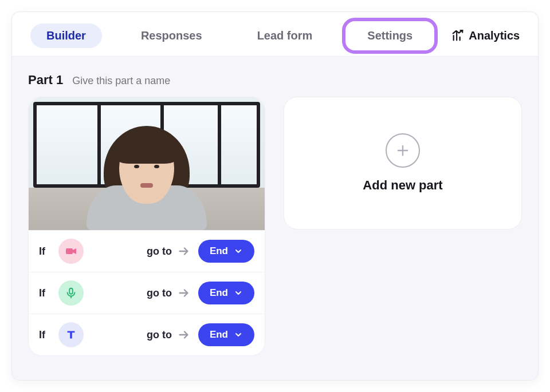 This screenshot has height=392, width=550. I want to click on part-title: Part 1, so click(46, 80).